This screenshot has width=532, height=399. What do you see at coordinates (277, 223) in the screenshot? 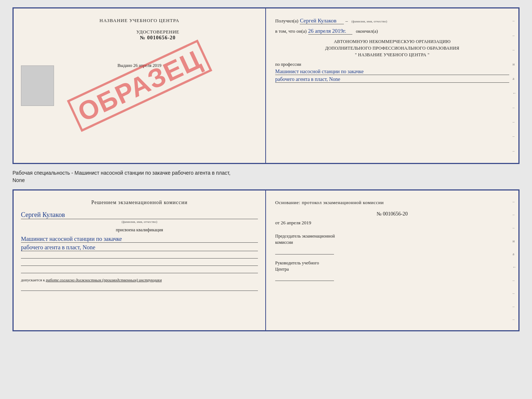
I see `protocol-date-prefix: от` at bounding box center [277, 223].